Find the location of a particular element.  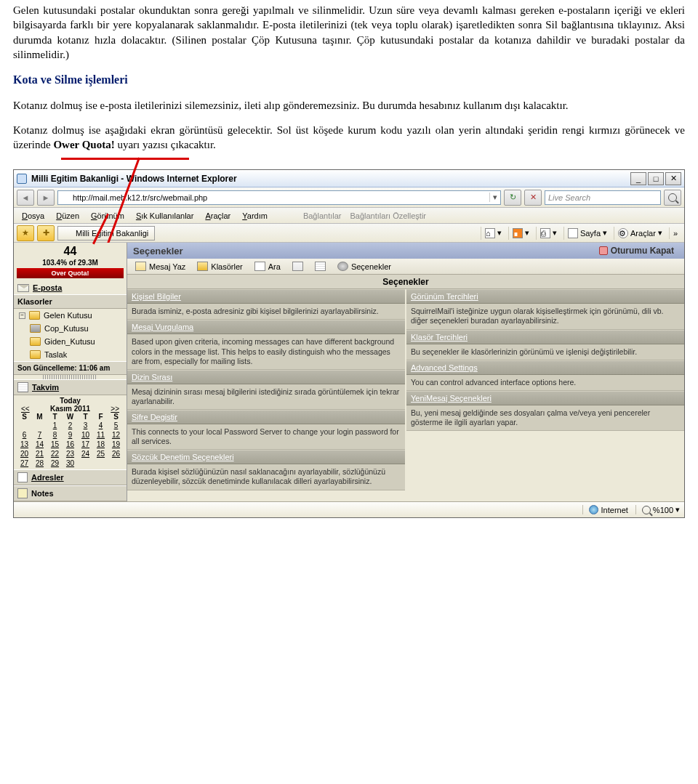

feeds-button: ∎▾ is located at coordinates (521, 233).